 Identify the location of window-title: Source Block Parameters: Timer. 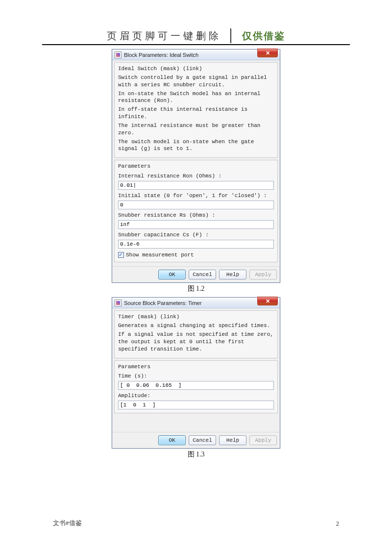
(163, 303).